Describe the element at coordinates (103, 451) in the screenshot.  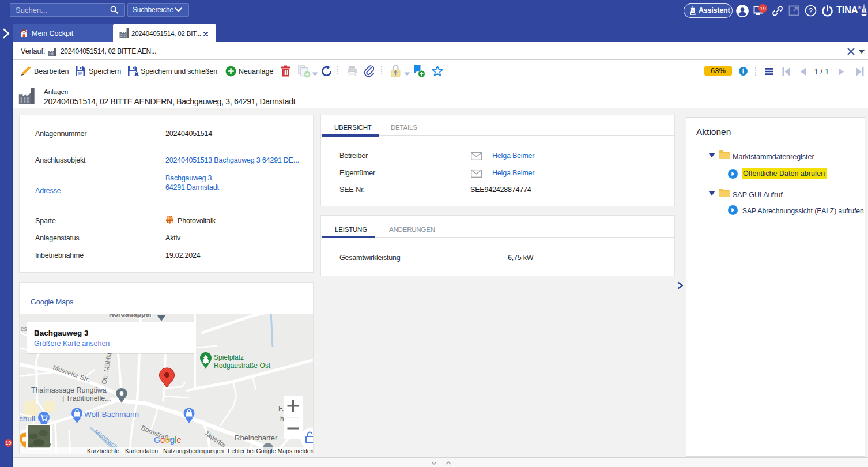
I see `svg-text: Kurzbefehle` at that location.